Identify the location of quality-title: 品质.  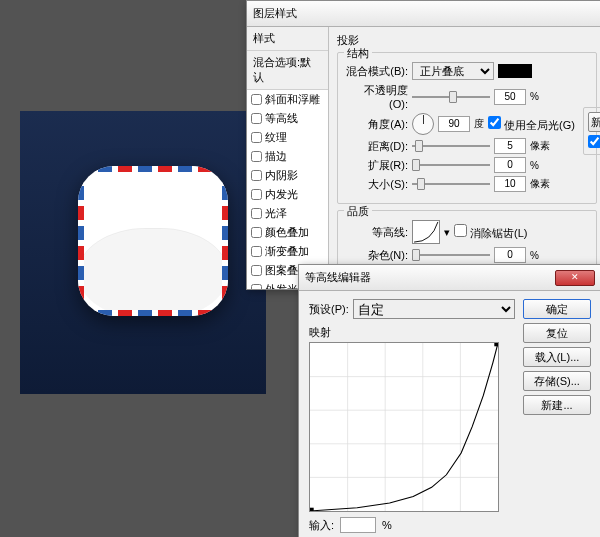
(358, 212).